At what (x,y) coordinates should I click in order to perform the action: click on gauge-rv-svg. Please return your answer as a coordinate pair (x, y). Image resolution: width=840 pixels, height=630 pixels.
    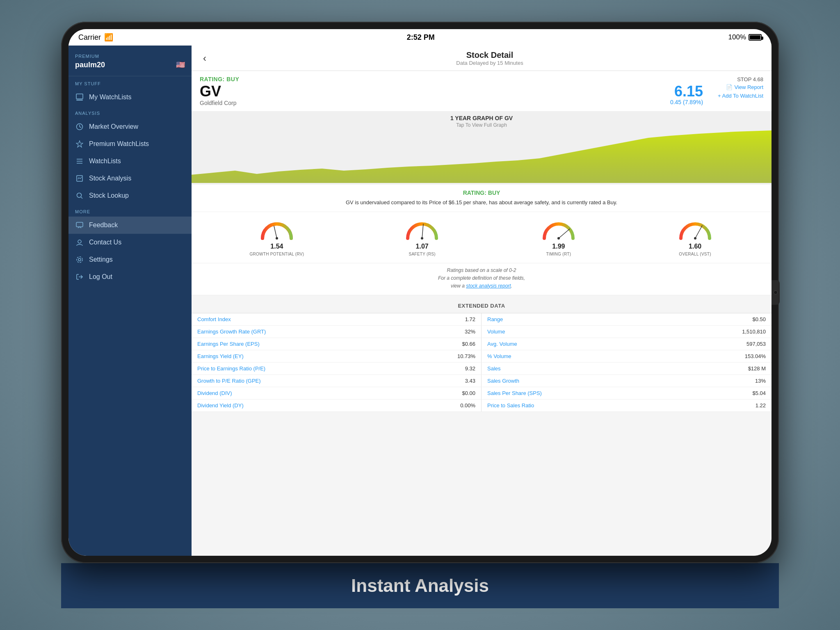
    Looking at the image, I should click on (277, 230).